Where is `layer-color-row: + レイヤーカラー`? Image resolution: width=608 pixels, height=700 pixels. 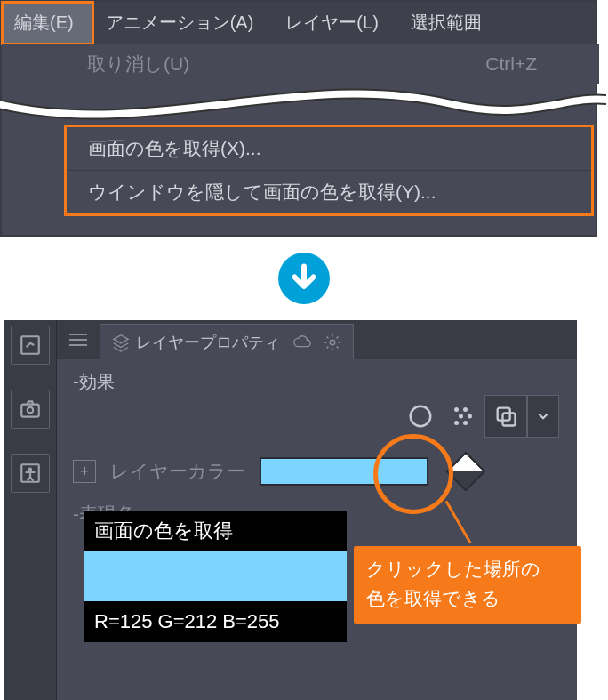
layer-color-row: + レイヤーカラー is located at coordinates (316, 471).